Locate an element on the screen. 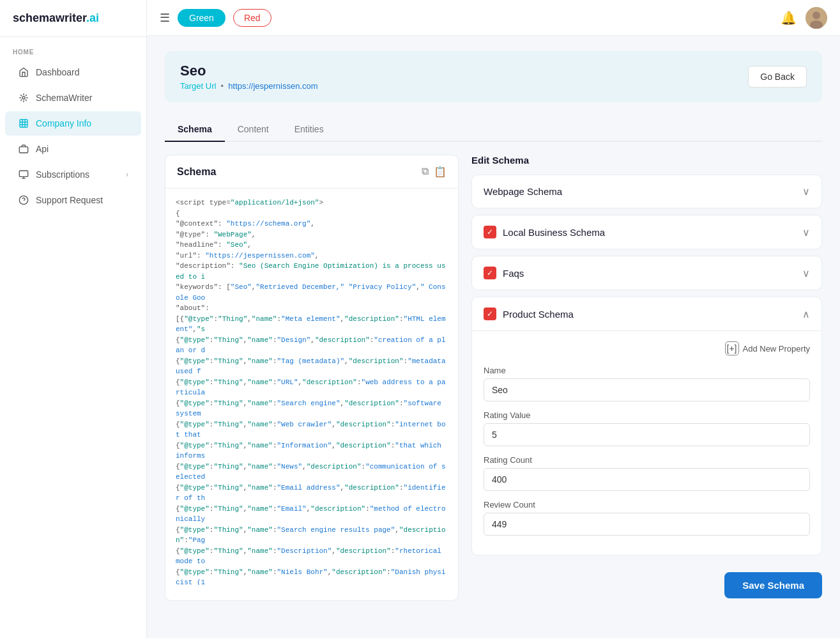 The width and height of the screenshot is (840, 638). add-property-button: [+] Add New Property is located at coordinates (646, 348).